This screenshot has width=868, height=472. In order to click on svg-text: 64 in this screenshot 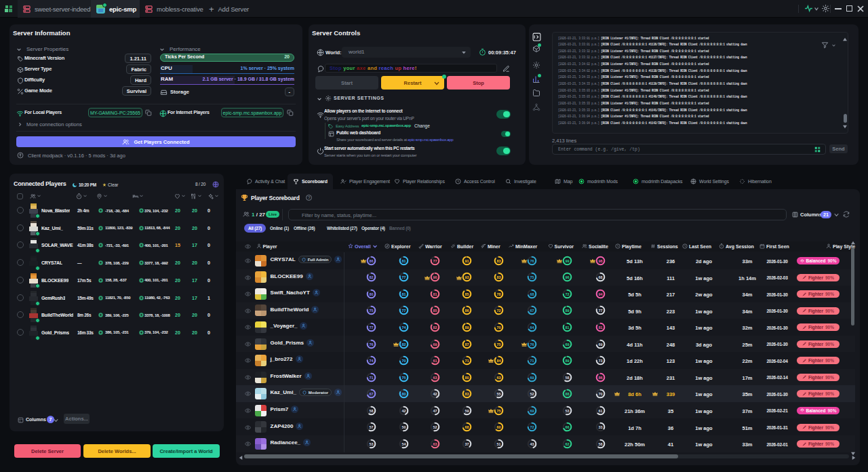, I will do `click(532, 328)`.